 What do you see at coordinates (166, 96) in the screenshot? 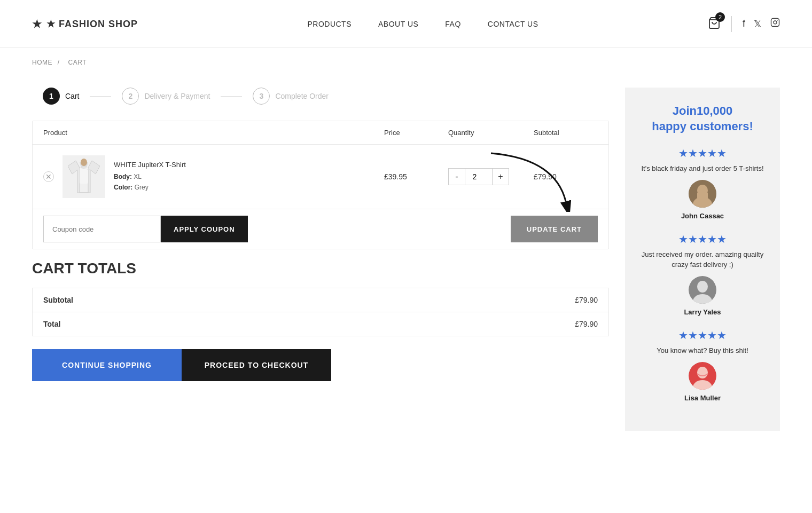
I see `step-2: 2 Delivery & Payment` at bounding box center [166, 96].